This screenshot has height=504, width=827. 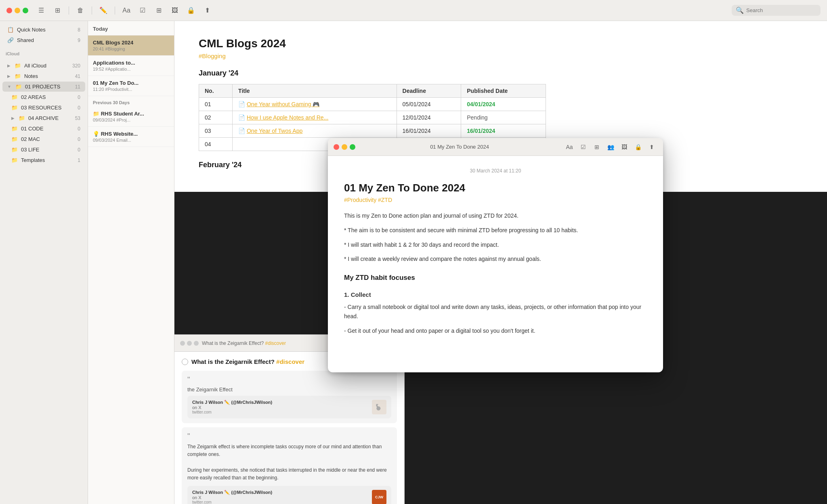 I want to click on note-link-icon-01: 📄, so click(x=242, y=104).